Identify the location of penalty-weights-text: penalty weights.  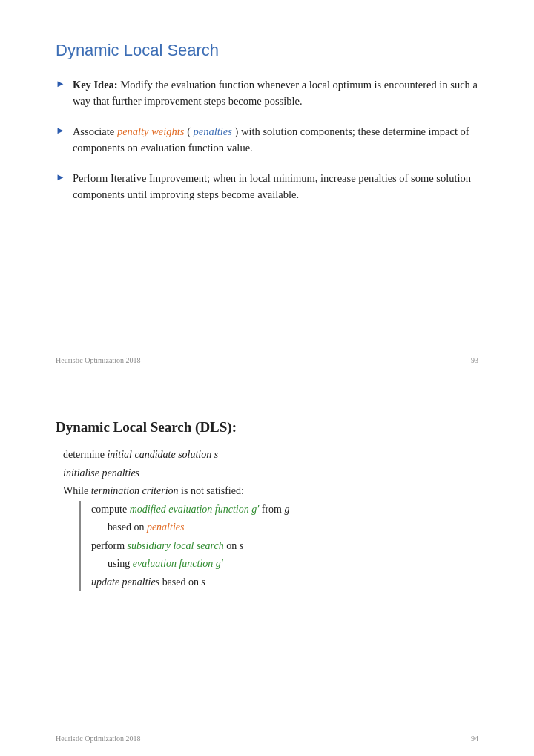
(151, 131).